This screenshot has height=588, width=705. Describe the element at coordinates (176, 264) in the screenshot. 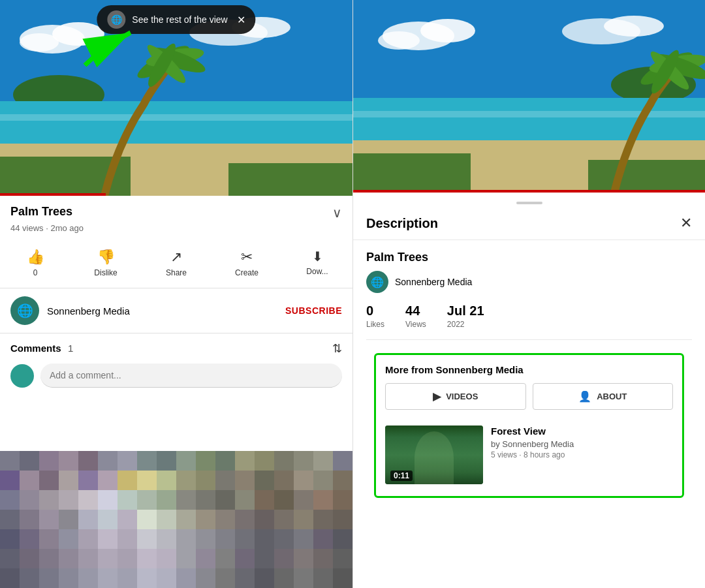

I see `action-buttons-row: 👍 0 👎 Dislike ↗ Share ✂ Create ⬇ Dow...` at that location.